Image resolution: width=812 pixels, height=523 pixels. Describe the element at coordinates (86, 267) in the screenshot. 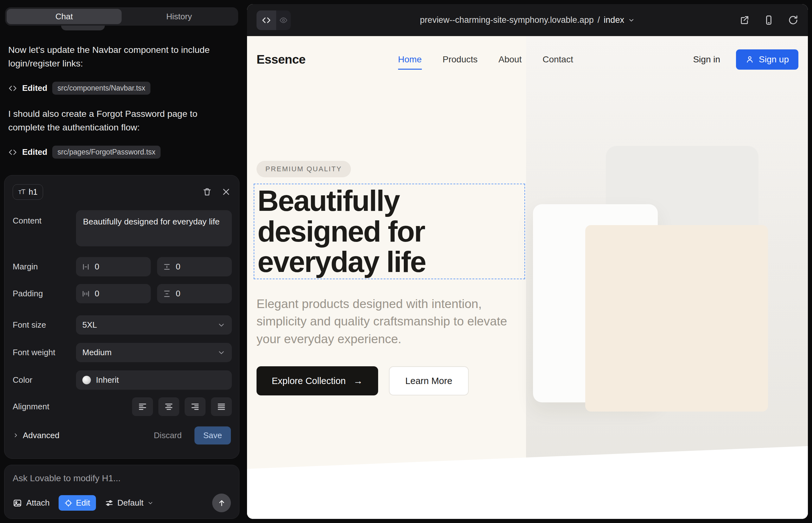

I see `horizontal-spacing-icon` at that location.